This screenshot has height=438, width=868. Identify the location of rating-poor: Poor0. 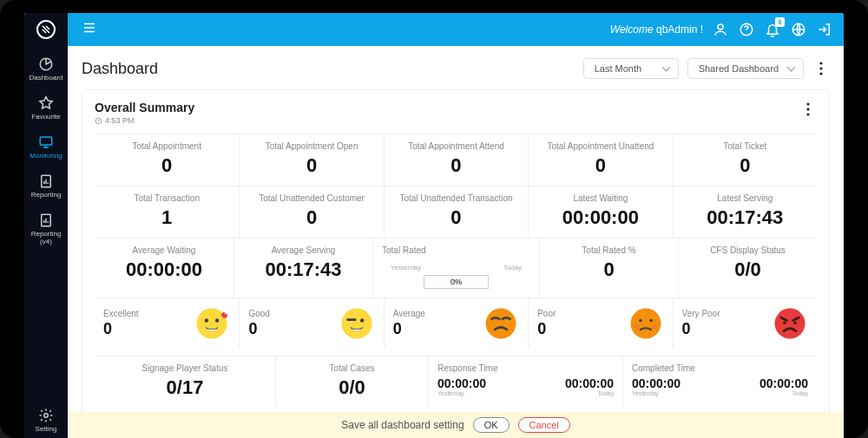
(600, 324).